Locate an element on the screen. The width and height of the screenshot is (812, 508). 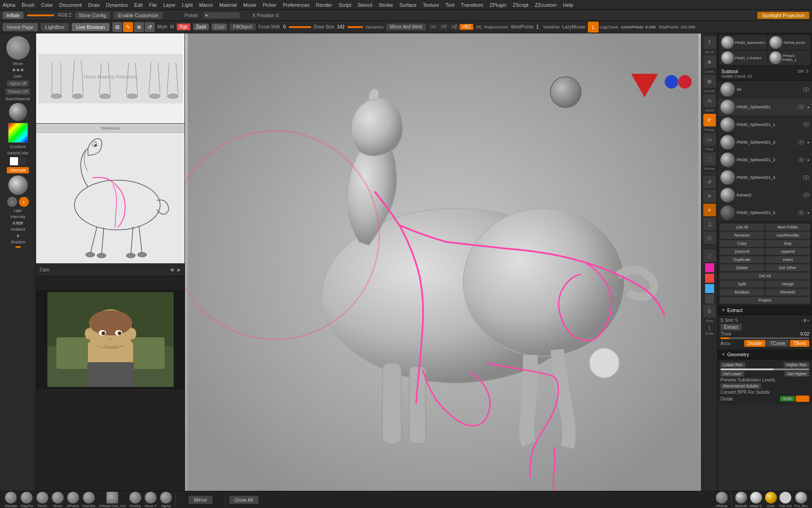
list-all-button: List All is located at coordinates (742, 227).